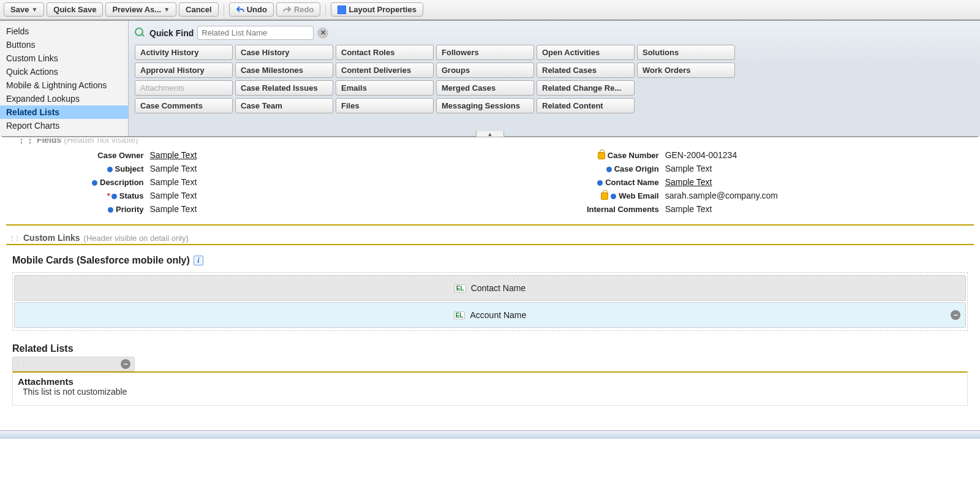 Image resolution: width=980 pixels, height=494 pixels. Describe the element at coordinates (586, 105) in the screenshot. I see `palette-chip: Related Content` at that location.